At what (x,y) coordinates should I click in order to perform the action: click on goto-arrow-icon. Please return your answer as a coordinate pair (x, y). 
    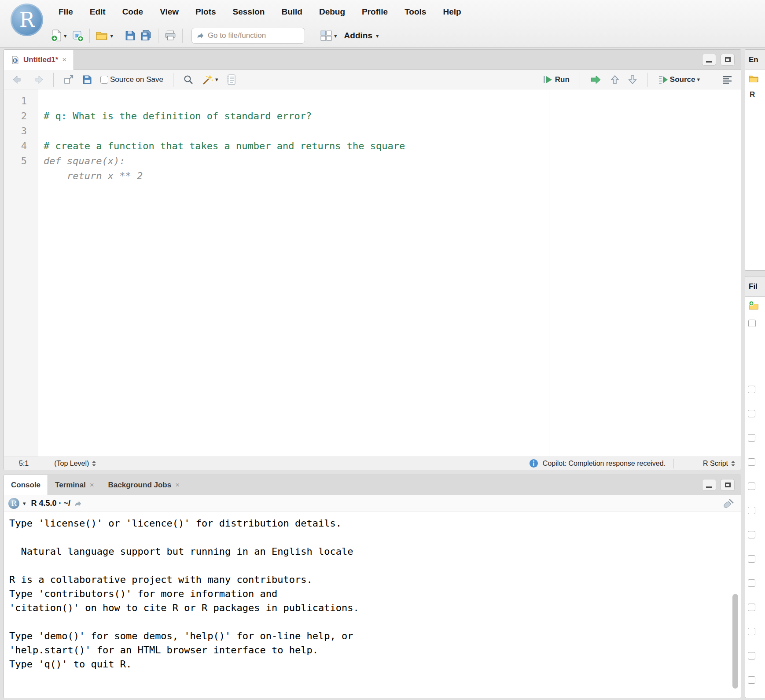
    Looking at the image, I should click on (200, 36).